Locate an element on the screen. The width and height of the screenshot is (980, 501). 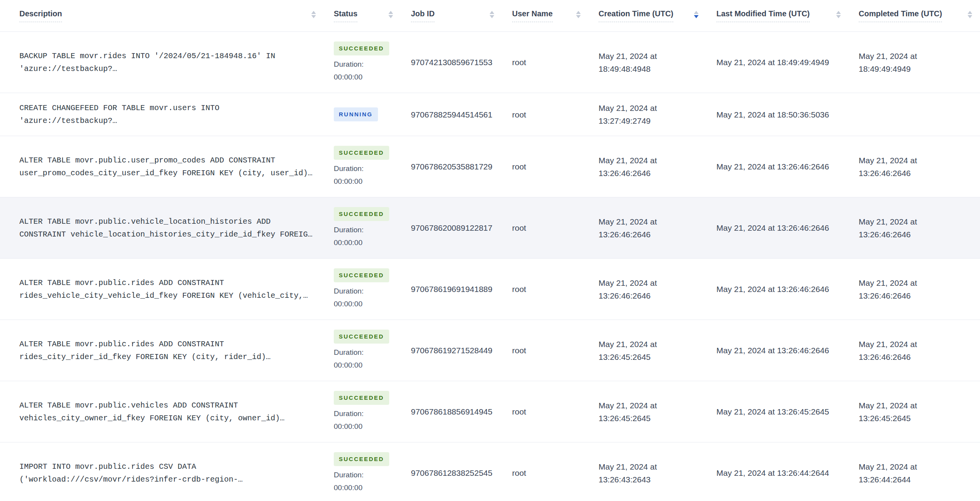
table-row: CREATE CHANGEFEED FOR TABLE movr.users I… is located at coordinates (490, 115).